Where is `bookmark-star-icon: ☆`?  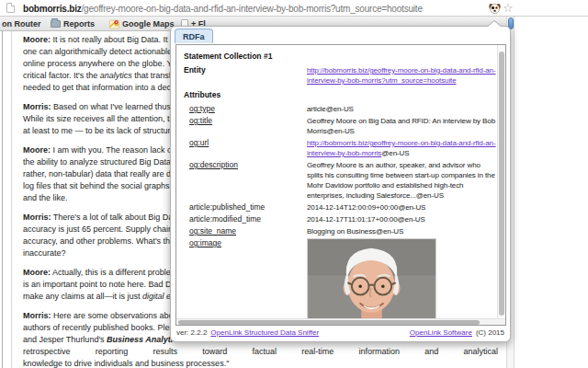
bookmark-star-icon: ☆ is located at coordinates (508, 7).